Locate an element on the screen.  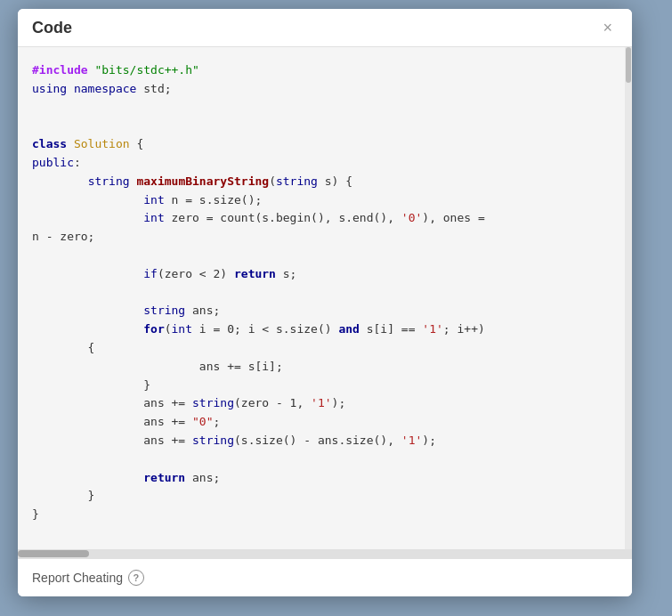
modal-footer: Report Cheating ? is located at coordinates (325, 577).